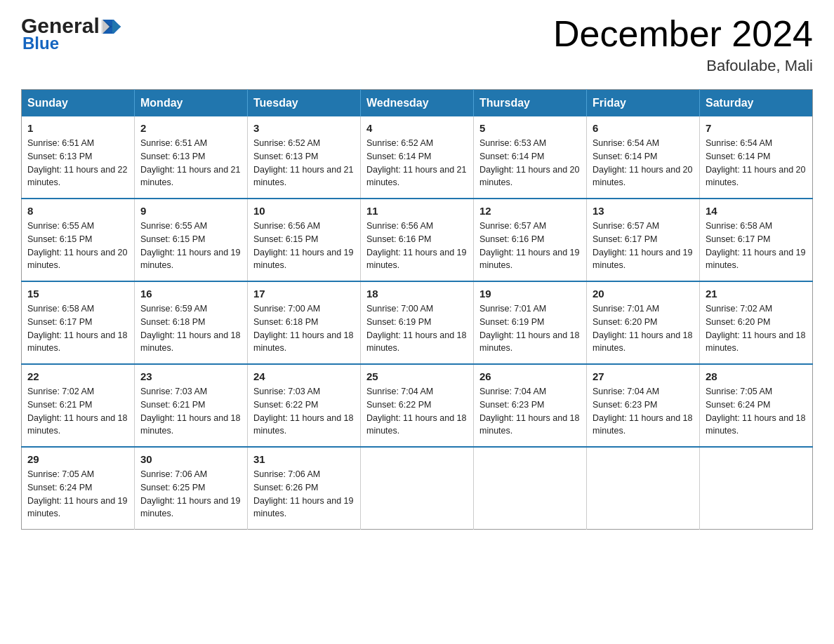  I want to click on header-cell-friday: Friday, so click(643, 104).